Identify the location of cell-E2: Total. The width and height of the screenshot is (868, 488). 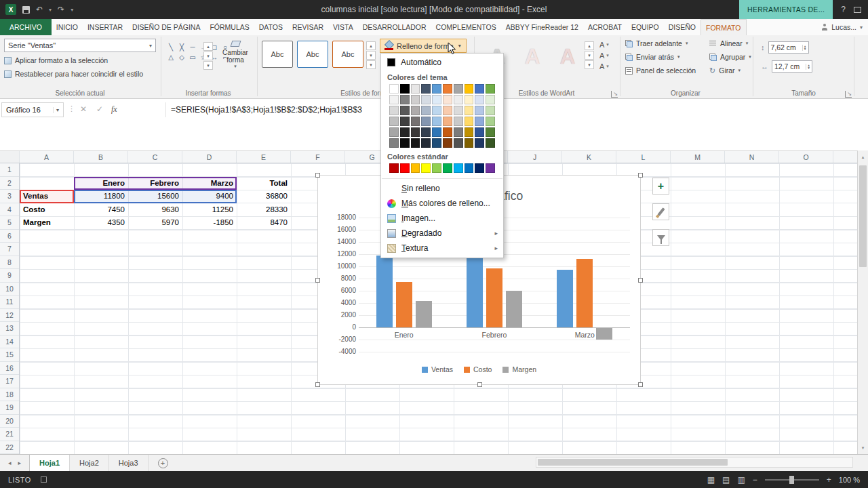
(264, 184).